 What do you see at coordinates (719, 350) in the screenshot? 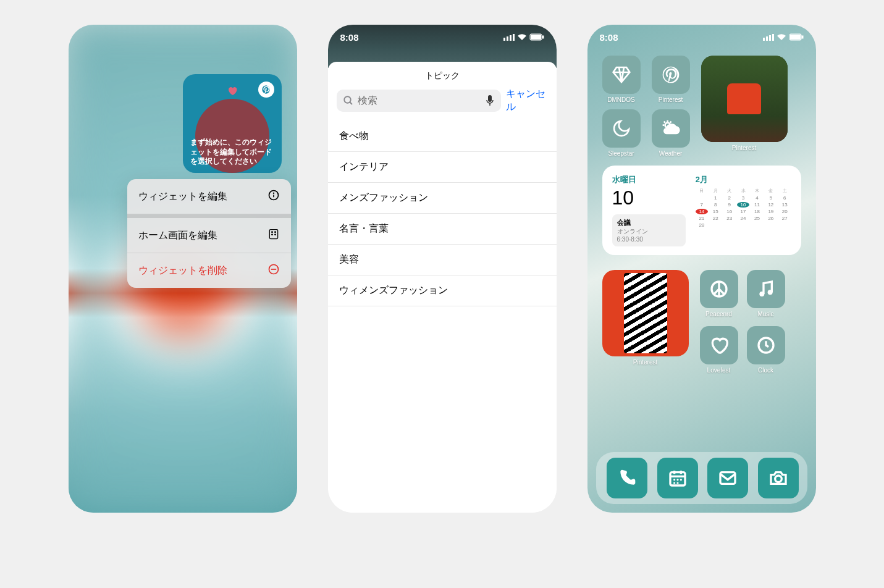
I see `app-heart: Lovefest` at bounding box center [719, 350].